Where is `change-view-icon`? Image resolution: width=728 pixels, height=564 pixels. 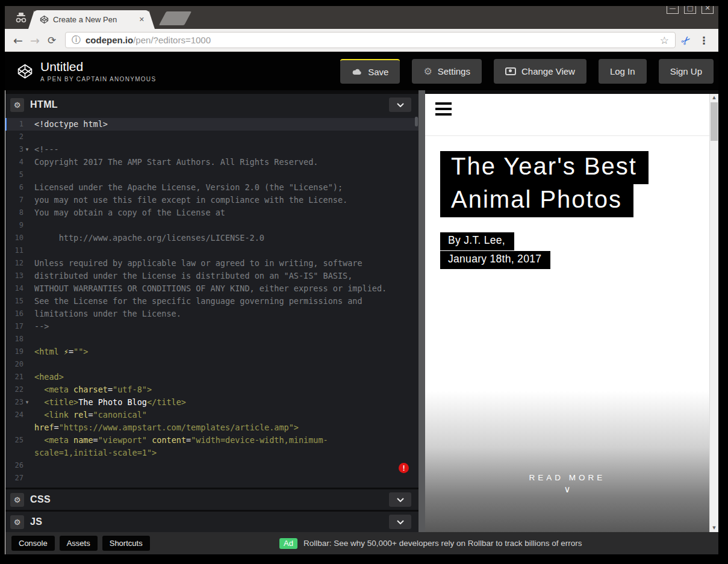
change-view-icon is located at coordinates (511, 71).